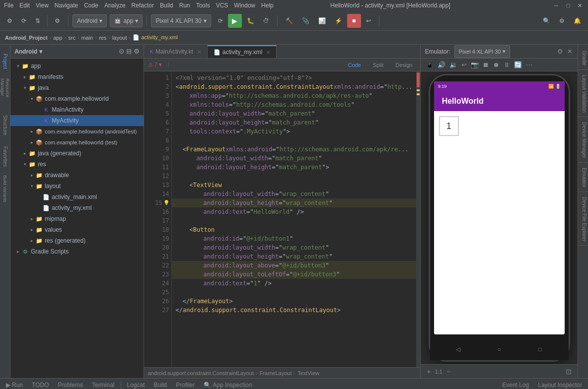 The image size is (588, 389). I want to click on build-button: 🔨, so click(289, 21).